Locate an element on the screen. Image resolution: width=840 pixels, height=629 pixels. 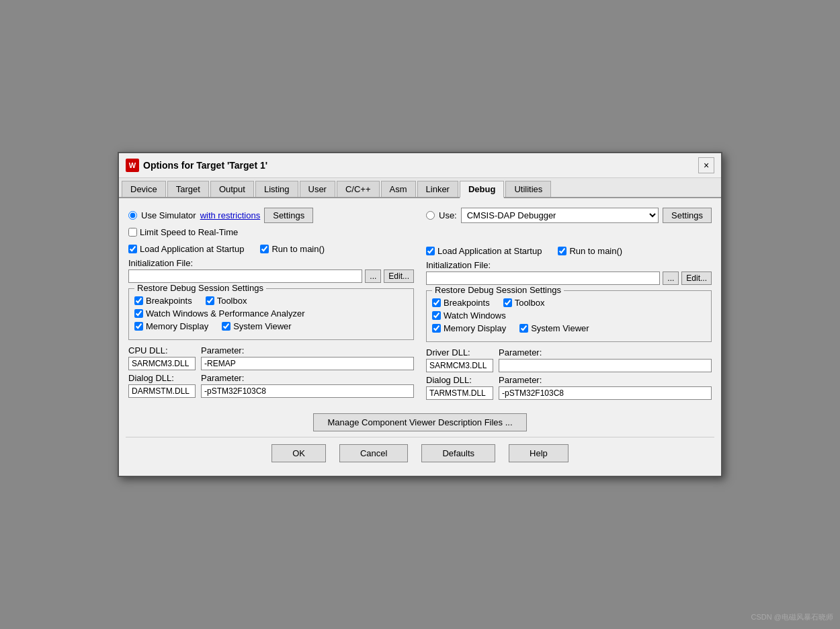
right-memory-label: Memory Display is located at coordinates (474, 328).